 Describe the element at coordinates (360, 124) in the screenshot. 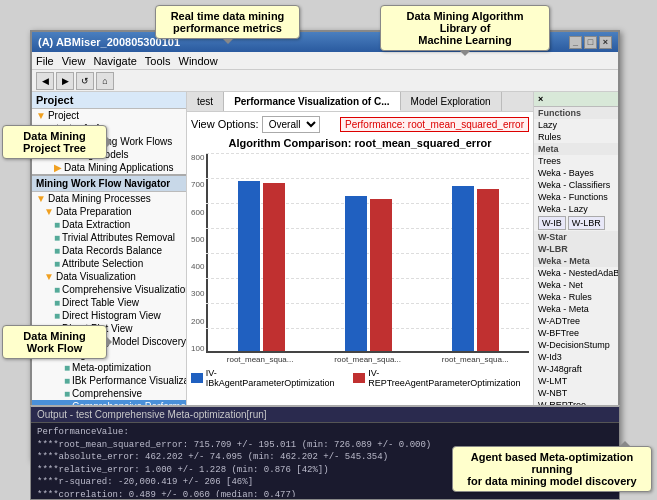

I see `chart-controls: View Options: Overall Performance: root_…` at that location.